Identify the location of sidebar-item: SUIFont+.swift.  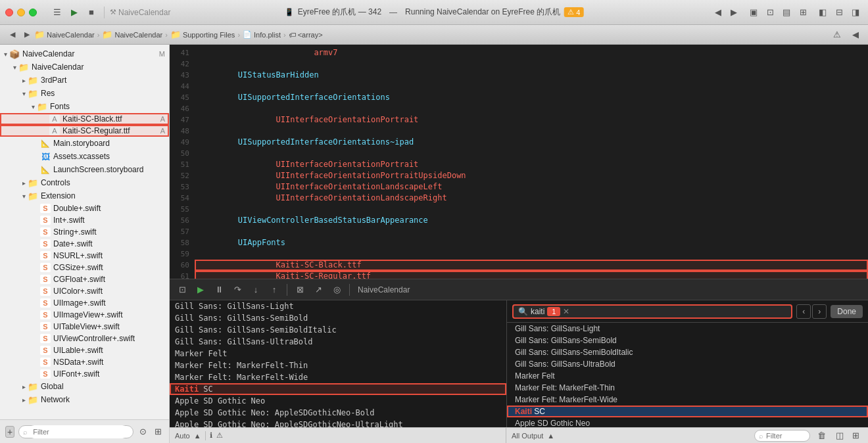
(84, 374).